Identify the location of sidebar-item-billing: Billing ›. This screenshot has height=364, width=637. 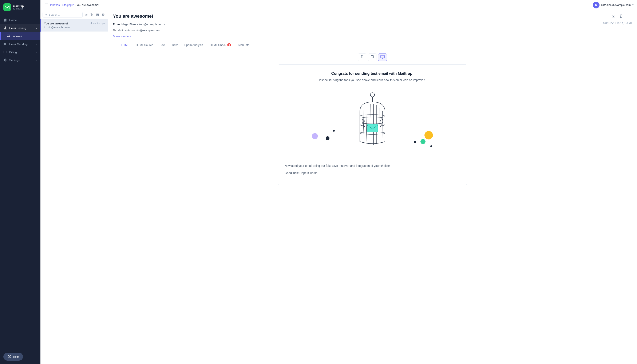
(20, 52).